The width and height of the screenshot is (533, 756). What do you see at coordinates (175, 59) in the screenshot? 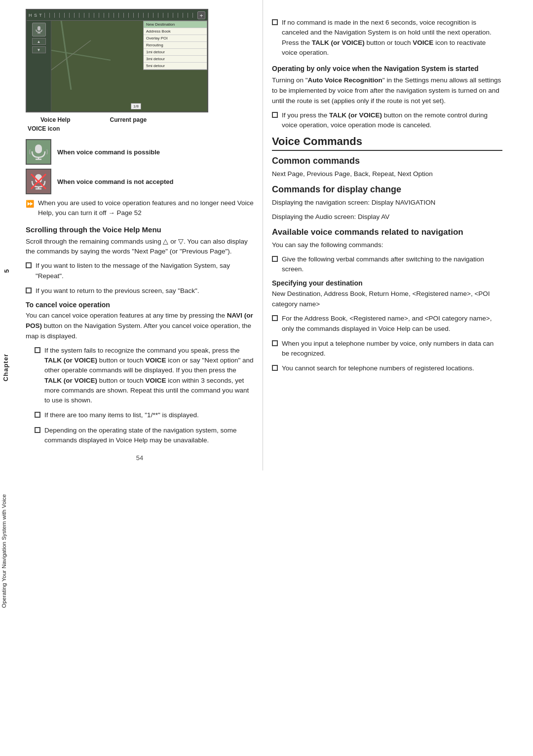
I see `menu-item-3mi: 3mi detour` at bounding box center [175, 59].